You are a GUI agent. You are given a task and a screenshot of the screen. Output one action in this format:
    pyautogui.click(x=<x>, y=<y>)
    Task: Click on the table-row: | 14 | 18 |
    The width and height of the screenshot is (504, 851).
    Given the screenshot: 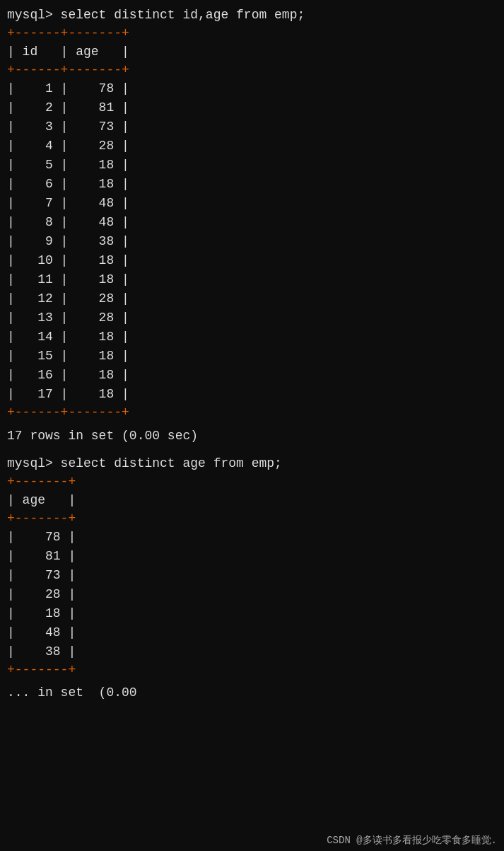 What is the action you would take?
    pyautogui.click(x=252, y=337)
    